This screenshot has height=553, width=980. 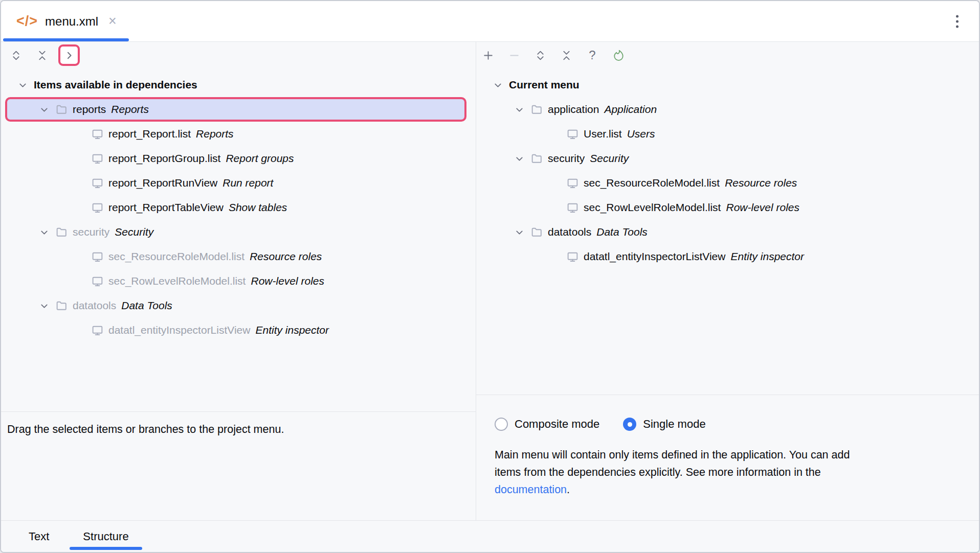 What do you see at coordinates (490, 536) in the screenshot?
I see `editor-mode-tabs: TextStructure` at bounding box center [490, 536].